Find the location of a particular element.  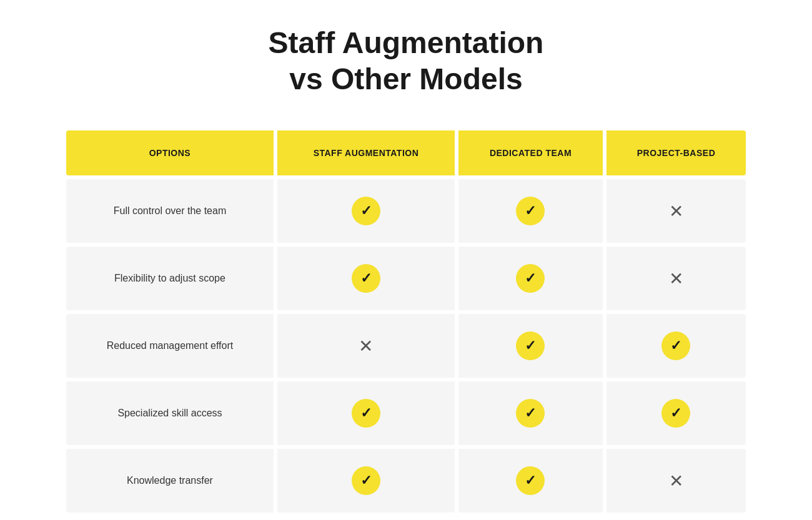

page-title: Staff Augmentation vs Other Models is located at coordinates (406, 61).